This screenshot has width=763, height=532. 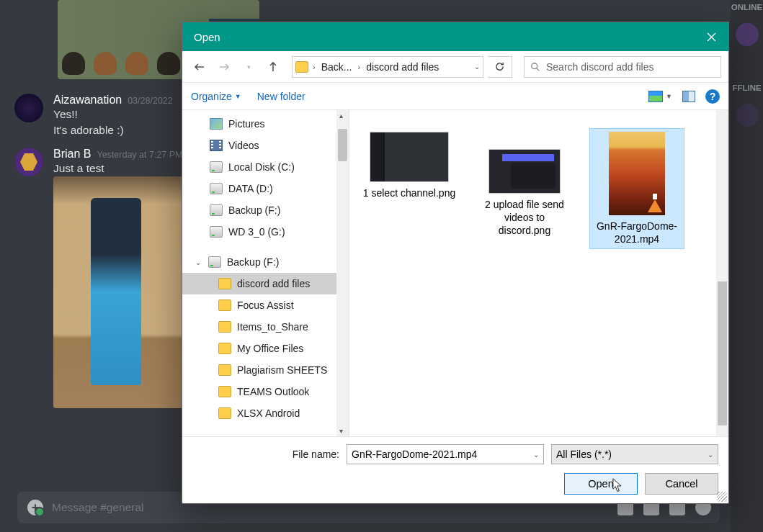 I want to click on message-timestamp: 03/28/2022, so click(x=150, y=101).